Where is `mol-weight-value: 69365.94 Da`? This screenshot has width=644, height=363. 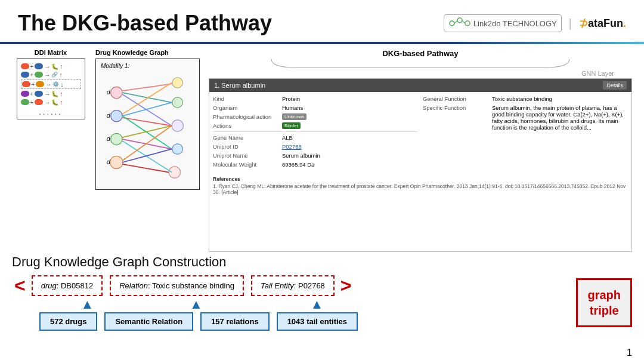 mol-weight-value: 69365.94 Da is located at coordinates (298, 165).